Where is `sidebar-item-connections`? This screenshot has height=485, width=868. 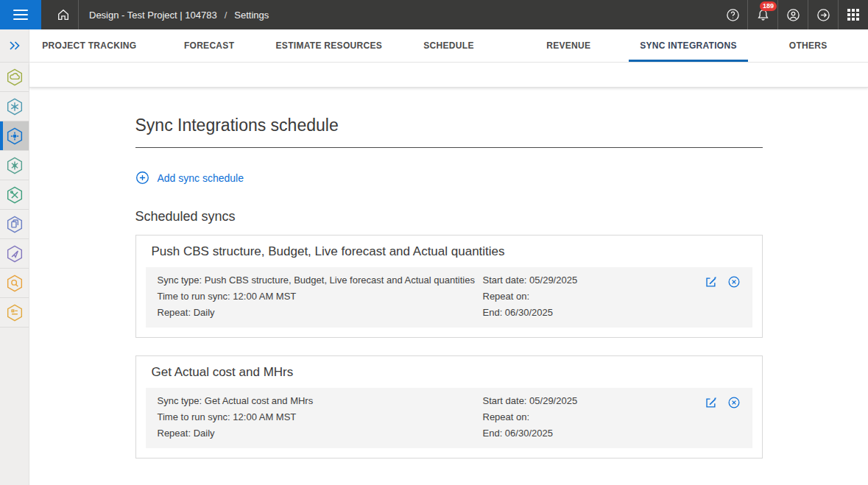
sidebar-item-connections is located at coordinates (15, 107).